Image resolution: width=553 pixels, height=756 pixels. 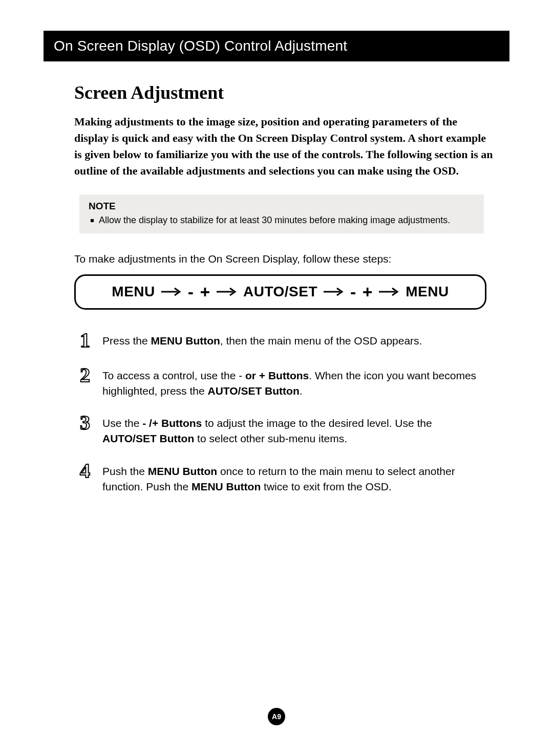 What do you see at coordinates (122, 423) in the screenshot?
I see `text-run: Use the` at bounding box center [122, 423].